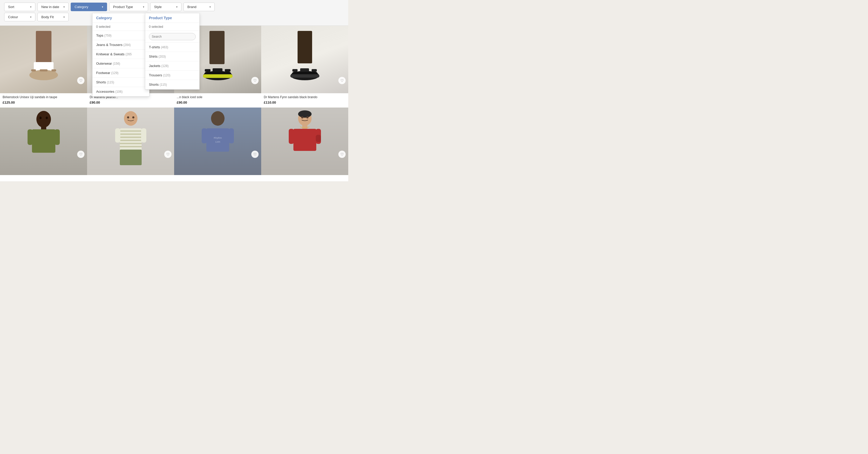 This screenshot has height=454, width=868. I want to click on product-card-4: ♡ Dr Martens Fynn sandals black brando £…, so click(305, 67).